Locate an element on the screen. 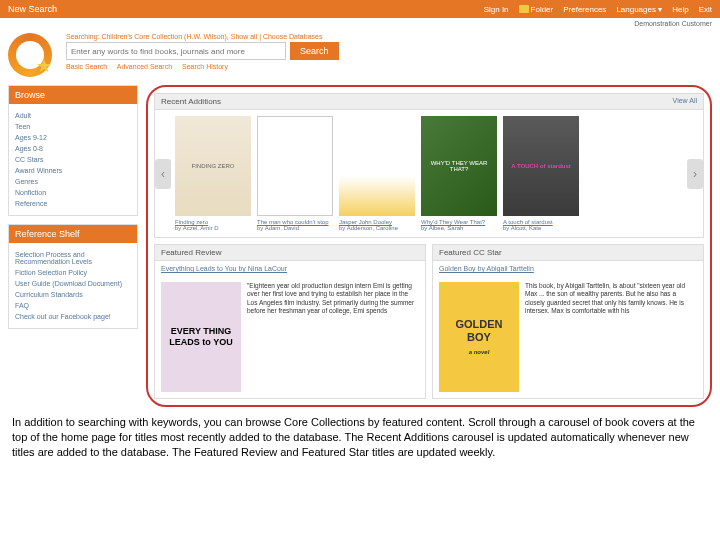  demo-customer-label: Demonstration Customer is located at coordinates (360, 24).